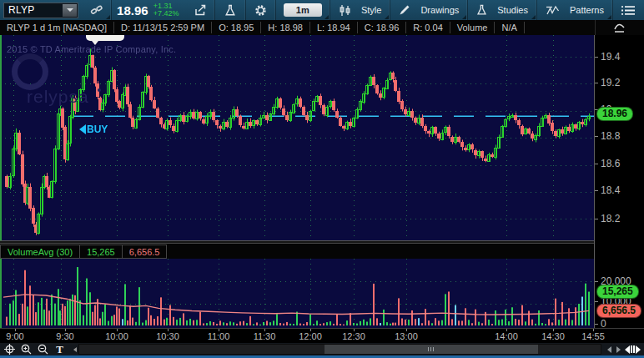 The width and height of the screenshot is (644, 358). I want to click on go-to-end-button, so click(632, 350).